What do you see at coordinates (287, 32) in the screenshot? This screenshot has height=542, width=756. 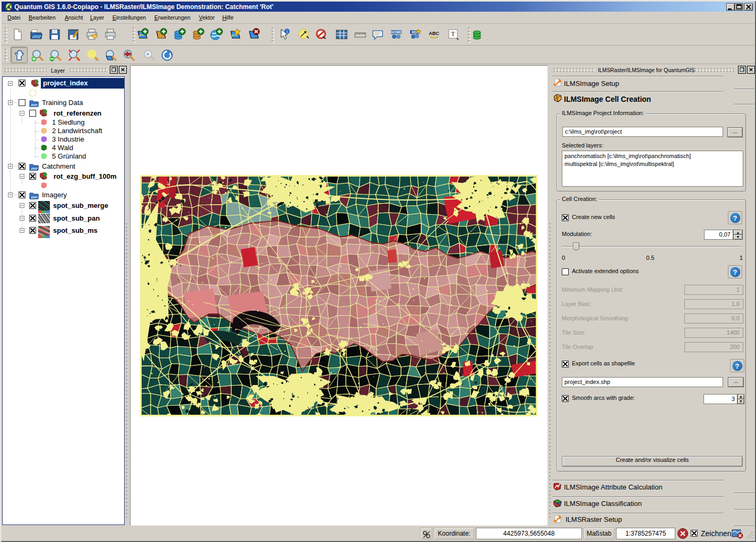 I see `svg-text: i` at bounding box center [287, 32].